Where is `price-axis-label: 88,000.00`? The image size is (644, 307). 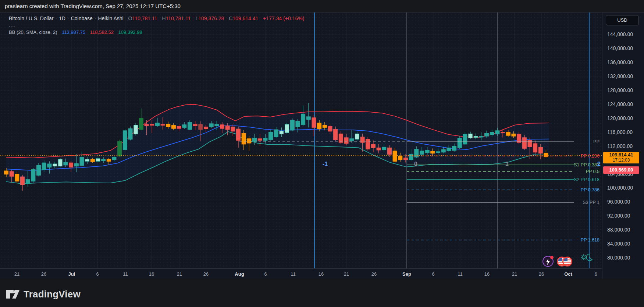 price-axis-label: 88,000.00 is located at coordinates (619, 230).